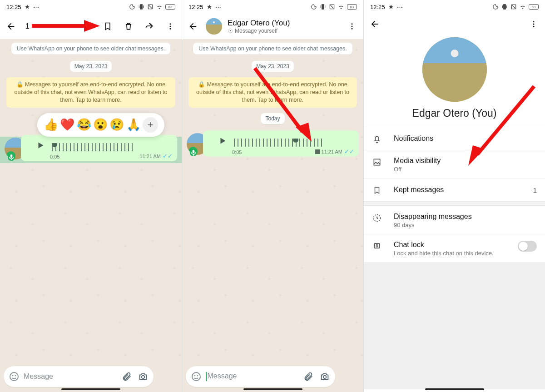 This screenshot has width=545, height=392. I want to click on react-laugh: 😂, so click(84, 124).